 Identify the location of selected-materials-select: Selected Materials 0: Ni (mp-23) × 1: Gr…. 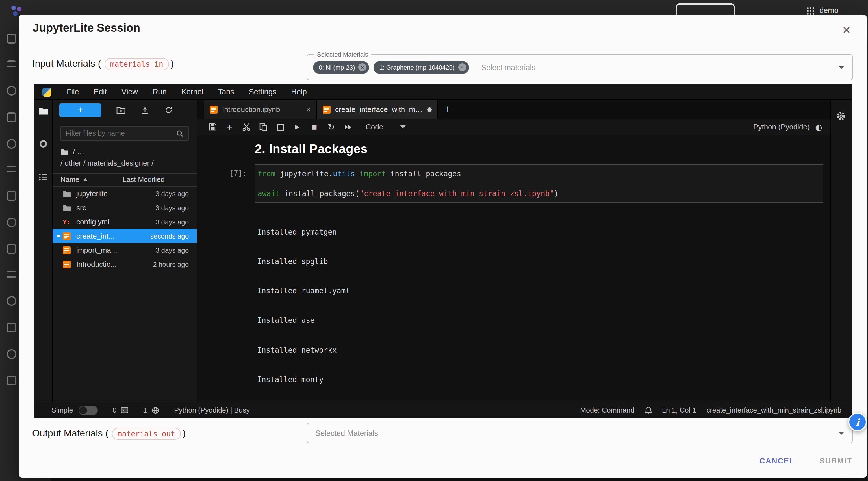
(580, 67).